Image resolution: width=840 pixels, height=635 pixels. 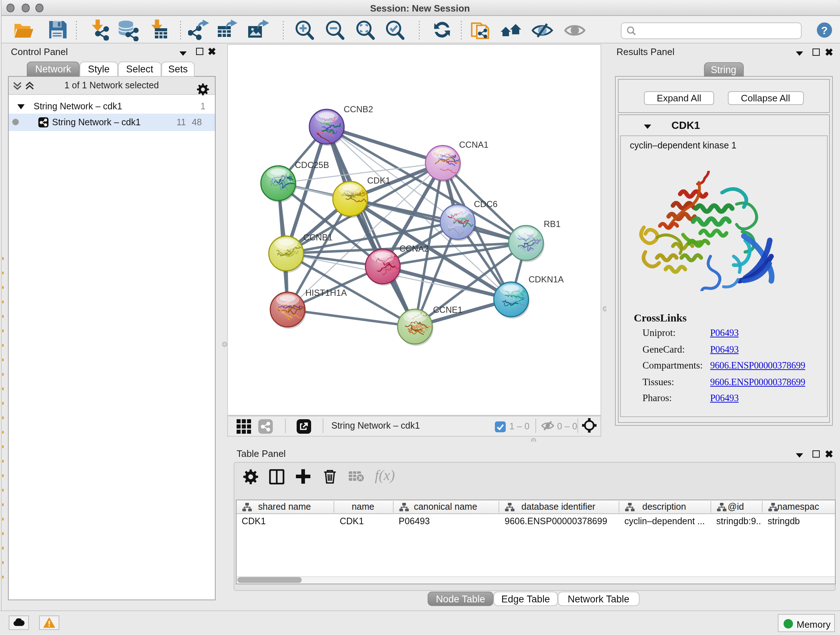 I want to click on svg-text: CCNA1, so click(x=474, y=144).